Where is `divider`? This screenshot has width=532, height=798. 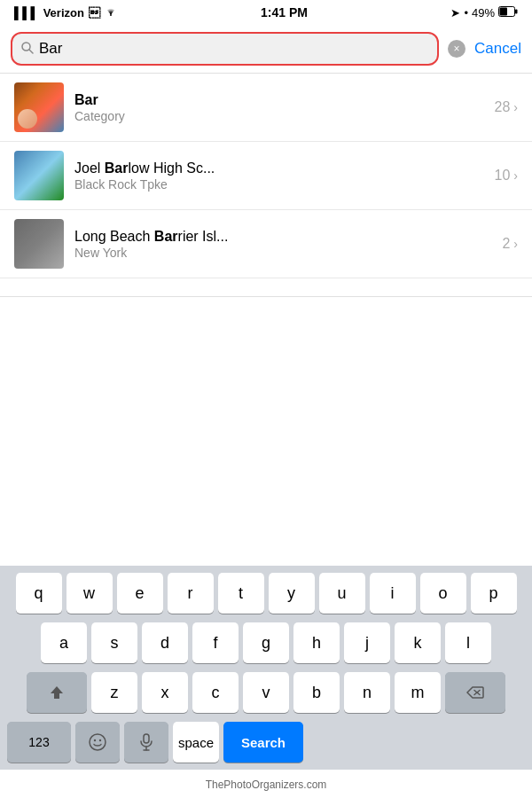 divider is located at coordinates (266, 296).